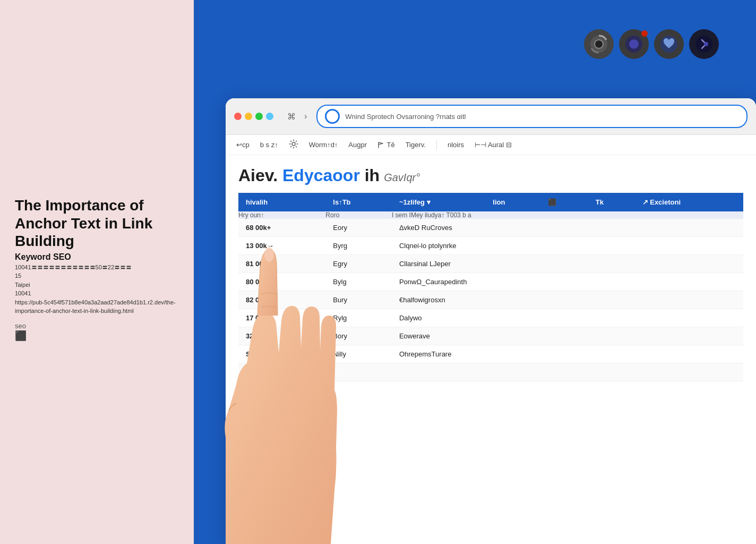 The height and width of the screenshot is (544, 756). I want to click on sidebar-meta-code: 10041, so click(97, 293).